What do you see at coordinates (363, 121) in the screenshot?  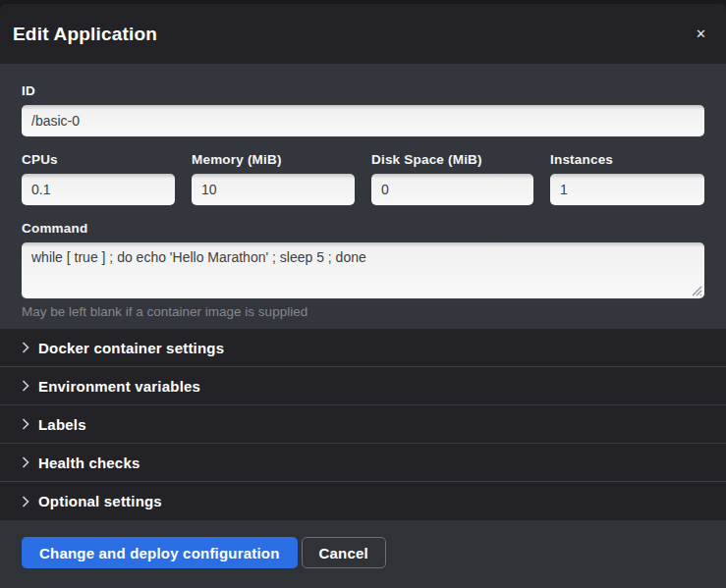 I see `id-input` at bounding box center [363, 121].